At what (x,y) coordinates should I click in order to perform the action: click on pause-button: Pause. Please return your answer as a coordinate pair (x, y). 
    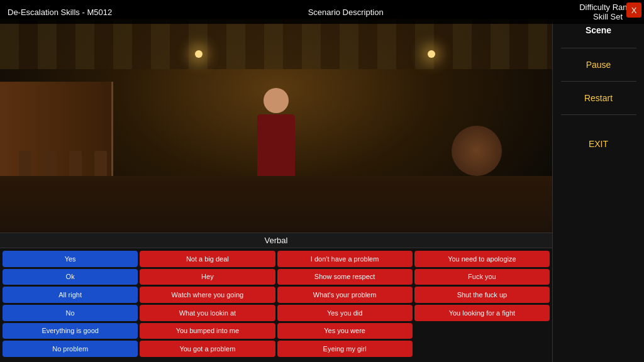
    Looking at the image, I should click on (599, 65).